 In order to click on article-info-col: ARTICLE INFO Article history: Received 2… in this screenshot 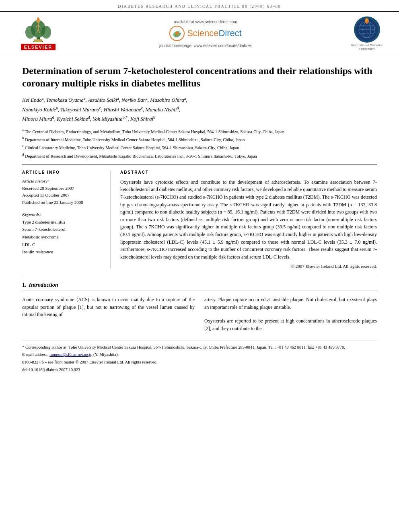, I will do `click(66, 220)`.